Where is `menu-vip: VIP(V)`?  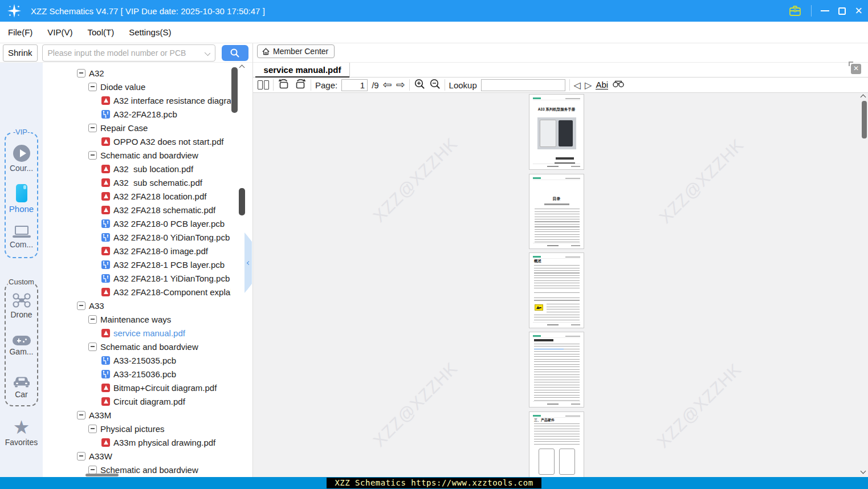 menu-vip: VIP(V) is located at coordinates (60, 32).